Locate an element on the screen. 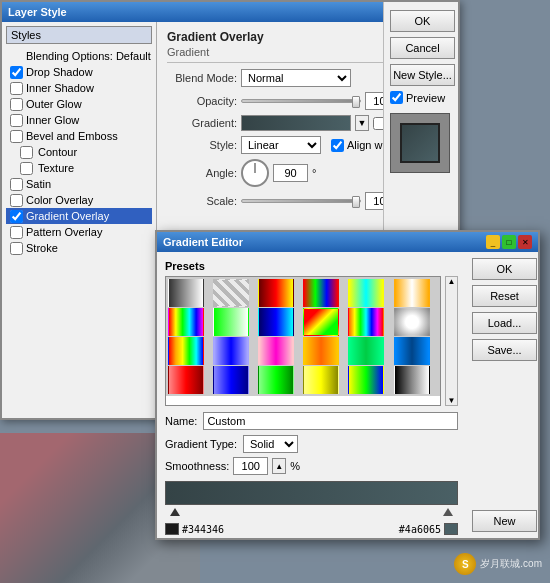 Image resolution: width=550 pixels, height=583 pixels. texture-item: Texture is located at coordinates (79, 168).